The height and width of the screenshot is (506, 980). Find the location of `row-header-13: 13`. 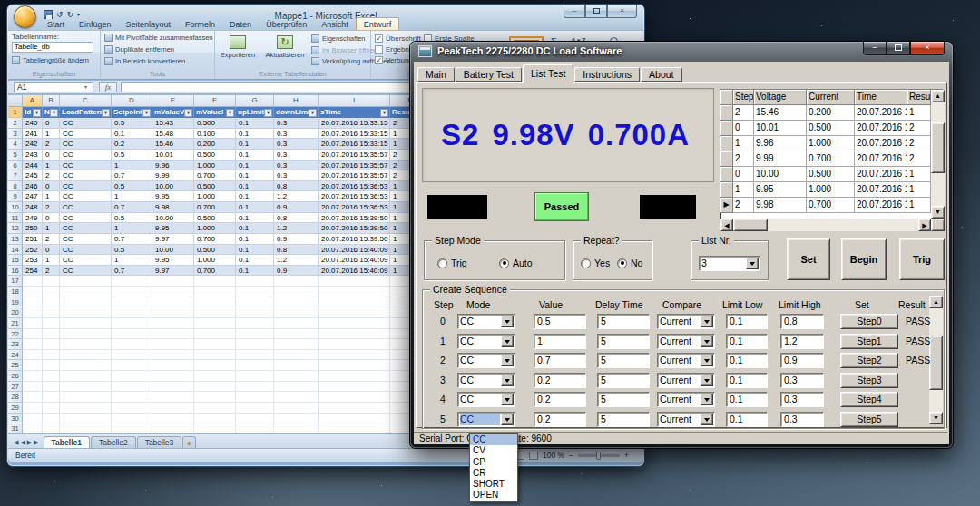

row-header-13: 13 is located at coordinates (15, 239).